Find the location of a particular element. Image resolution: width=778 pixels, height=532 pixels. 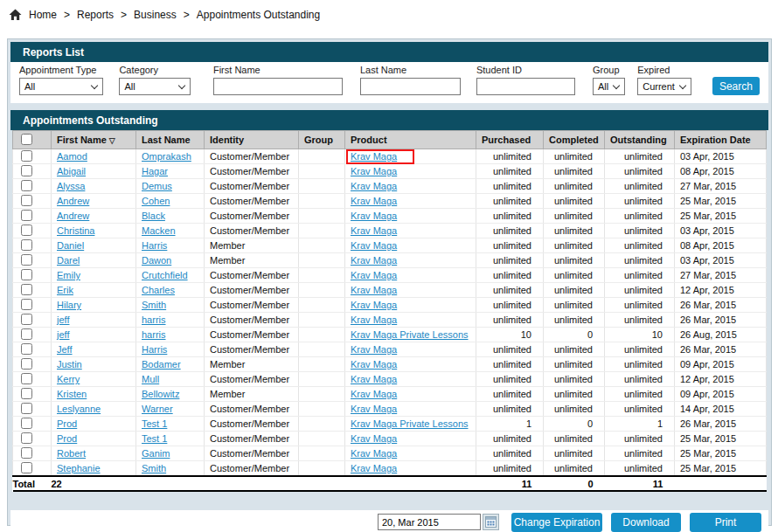

first-name-link: Kerry is located at coordinates (68, 379).